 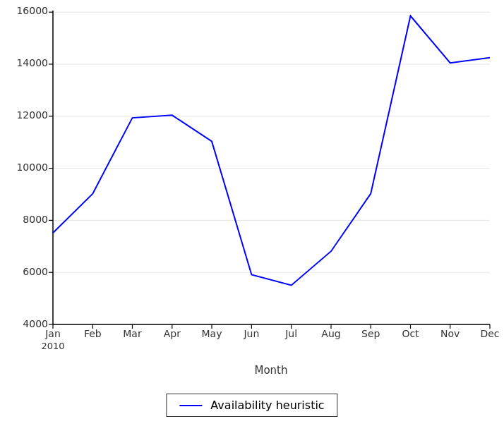 I want to click on x-label-jul: Jul, so click(x=291, y=334).